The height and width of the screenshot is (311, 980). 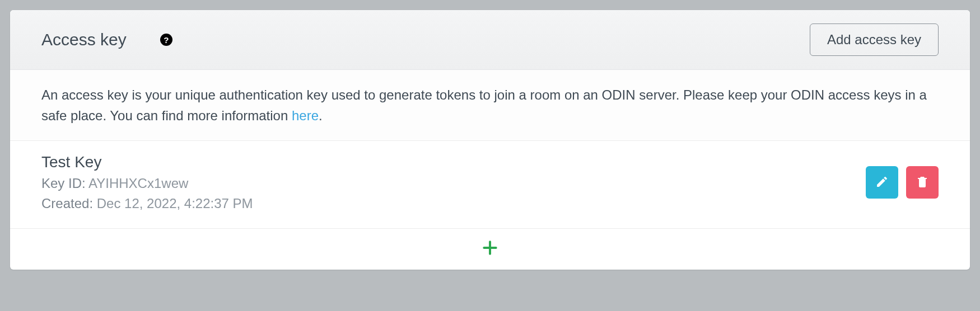 I want to click on created-value: Dec 12, 2022, 4:22:37 PM, so click(x=175, y=204).